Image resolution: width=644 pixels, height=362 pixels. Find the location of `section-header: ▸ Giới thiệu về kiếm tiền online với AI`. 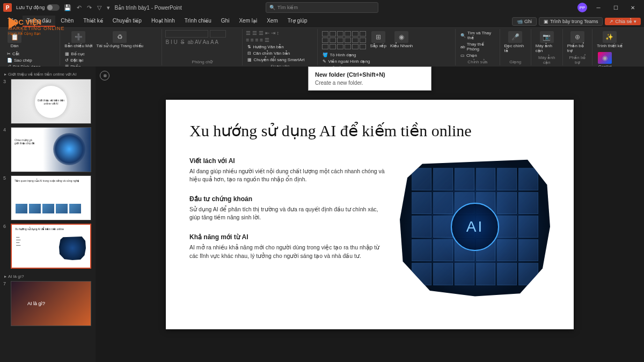

section-header: ▸ Giới thiệu về kiếm tiền online với AI is located at coordinates (48, 74).